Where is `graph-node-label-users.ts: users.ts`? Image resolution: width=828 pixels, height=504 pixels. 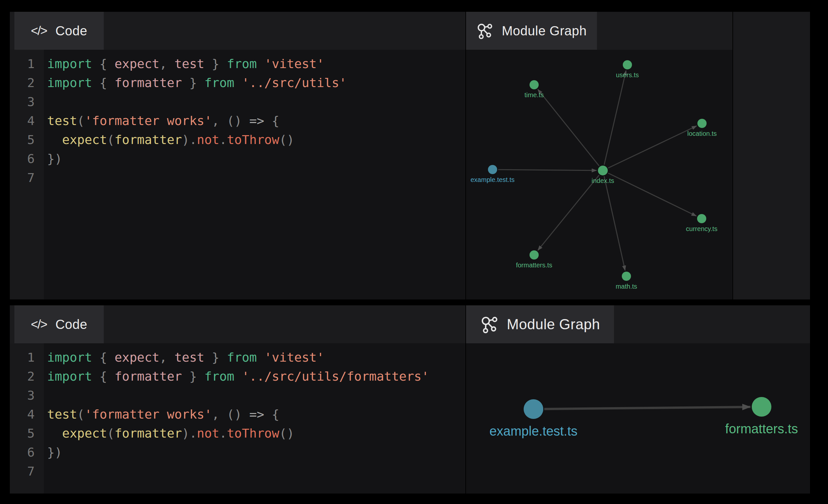
graph-node-label-users.ts: users.ts is located at coordinates (627, 75).